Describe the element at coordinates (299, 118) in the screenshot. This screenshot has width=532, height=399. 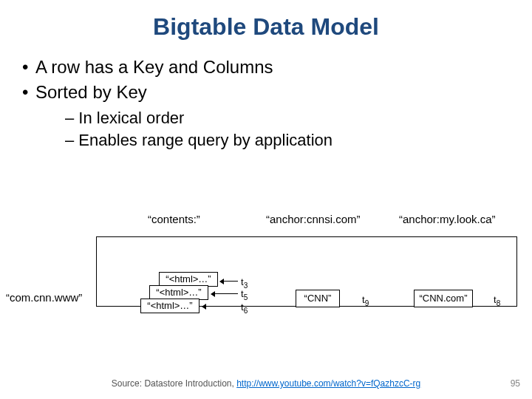
I see `sub-bullet-item: – In lexical order` at that location.